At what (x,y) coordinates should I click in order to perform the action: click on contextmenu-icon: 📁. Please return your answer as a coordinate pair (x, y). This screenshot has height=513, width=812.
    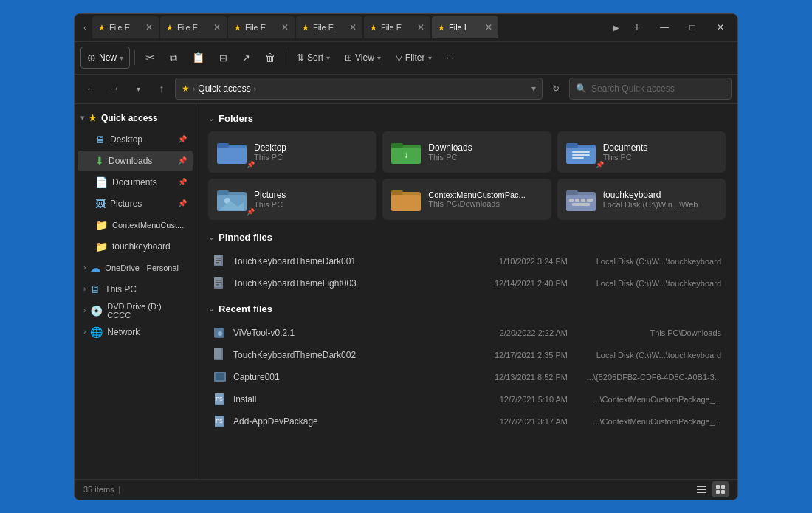
    Looking at the image, I should click on (102, 225).